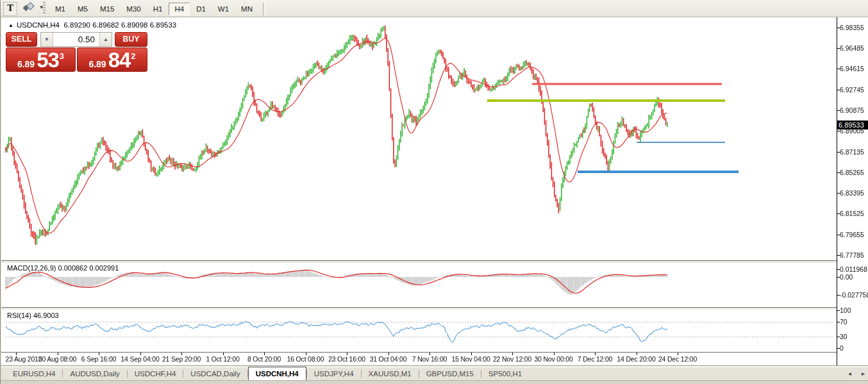 The image size is (868, 384). What do you see at coordinates (201, 9) in the screenshot?
I see `timeframe-button-d1: D1` at bounding box center [201, 9].